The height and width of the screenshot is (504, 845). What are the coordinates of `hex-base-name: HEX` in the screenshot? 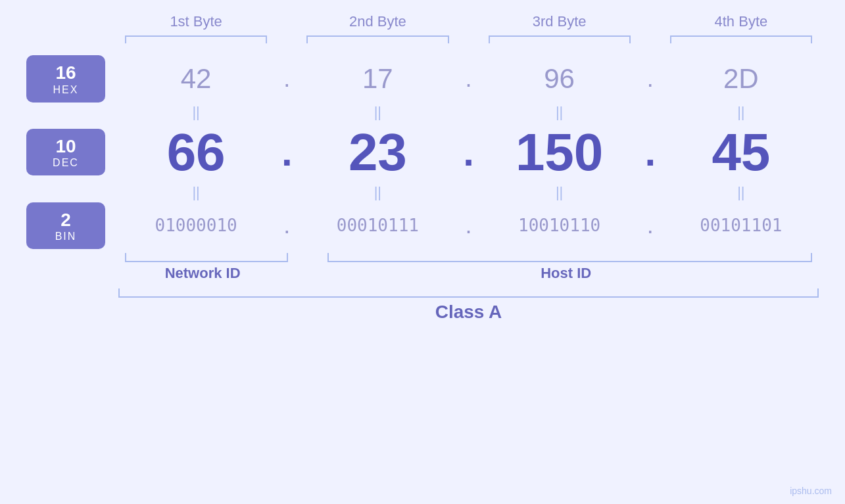 It's located at (66, 90).